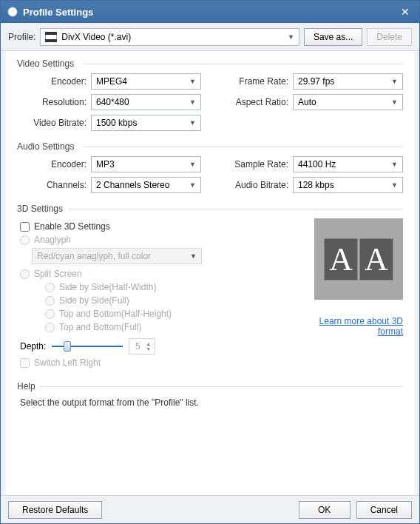  I want to click on switch-lr-checkbox: Switch Left Right, so click(161, 363).